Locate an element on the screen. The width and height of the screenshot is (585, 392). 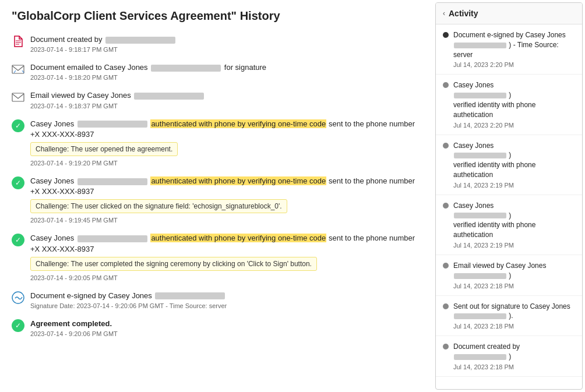
activity-ts-1: Jul 14, 2023 2:20 PM is located at coordinates (515, 65).